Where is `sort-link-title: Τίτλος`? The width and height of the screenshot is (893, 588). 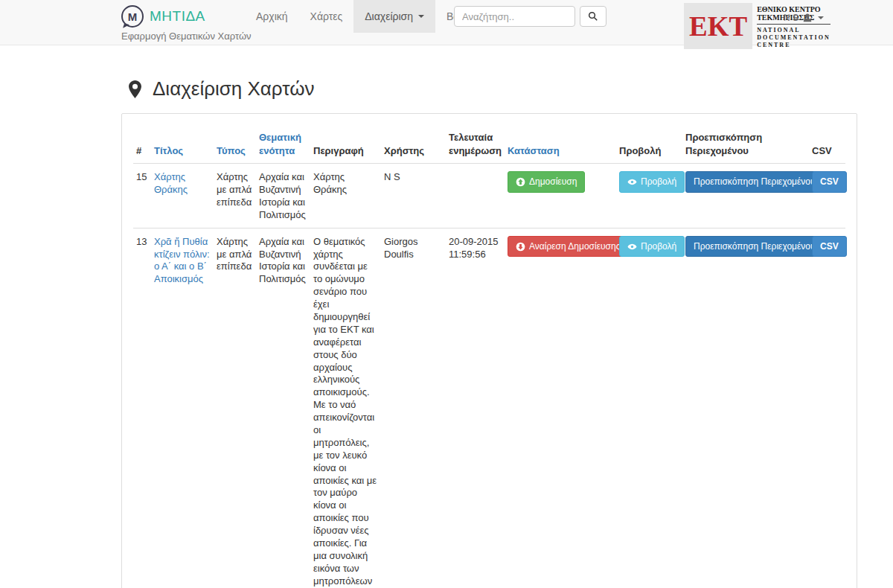 sort-link-title: Τίτλος is located at coordinates (168, 150).